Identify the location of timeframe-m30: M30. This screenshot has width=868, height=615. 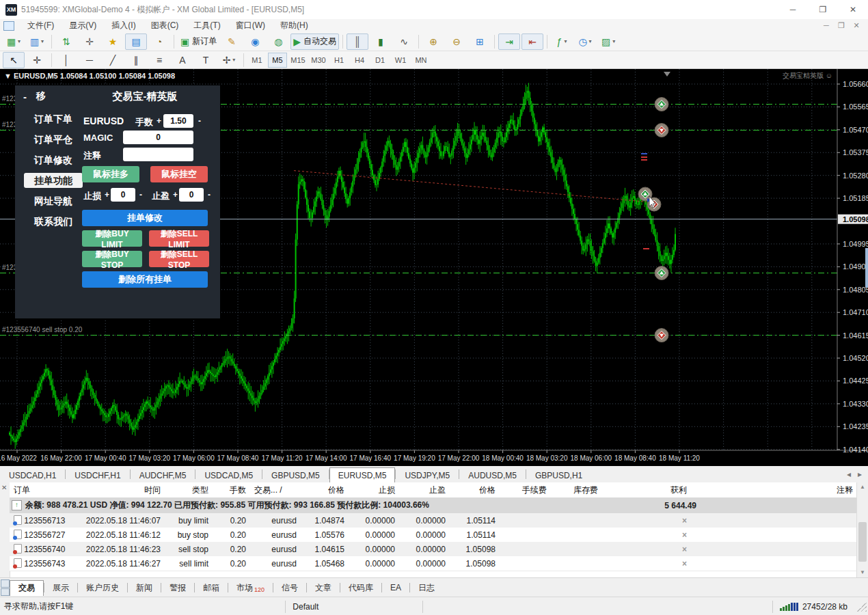
(318, 60).